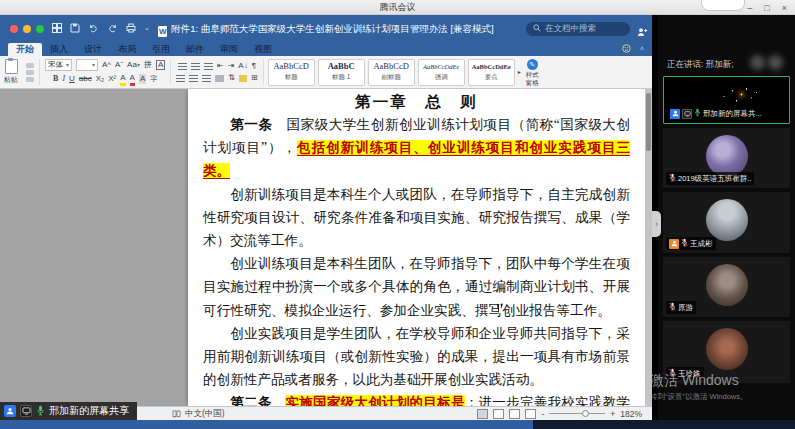  What do you see at coordinates (56, 79) in the screenshot?
I see `bold-button: B` at bounding box center [56, 79].